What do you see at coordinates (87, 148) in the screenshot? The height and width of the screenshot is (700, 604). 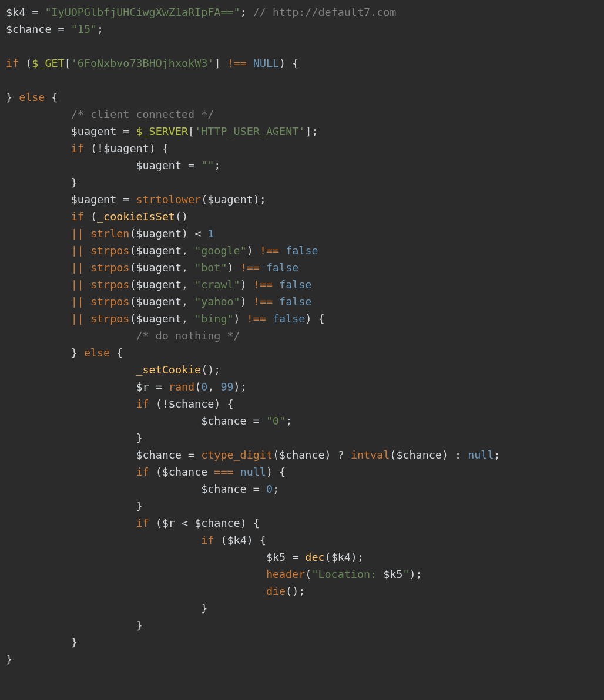 I see `code-line: if (!$uagent) {` at bounding box center [87, 148].